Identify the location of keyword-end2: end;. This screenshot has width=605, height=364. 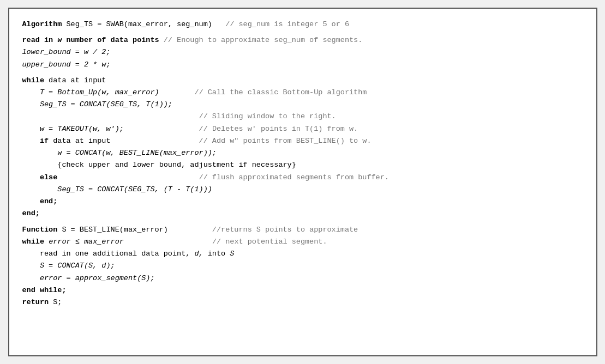
(31, 214).